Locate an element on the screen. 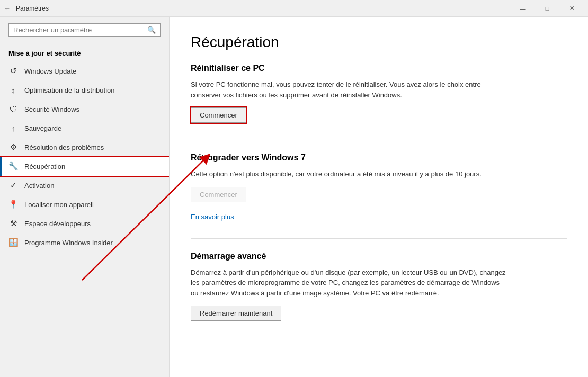  sidebar-item-label: Résolution des problèmes is located at coordinates (64, 147).